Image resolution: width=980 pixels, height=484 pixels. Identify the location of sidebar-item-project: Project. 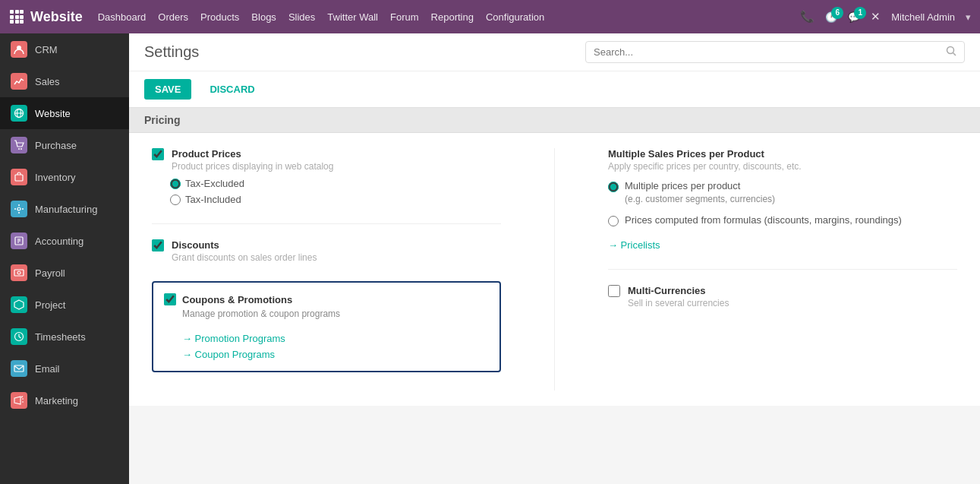
(65, 305).